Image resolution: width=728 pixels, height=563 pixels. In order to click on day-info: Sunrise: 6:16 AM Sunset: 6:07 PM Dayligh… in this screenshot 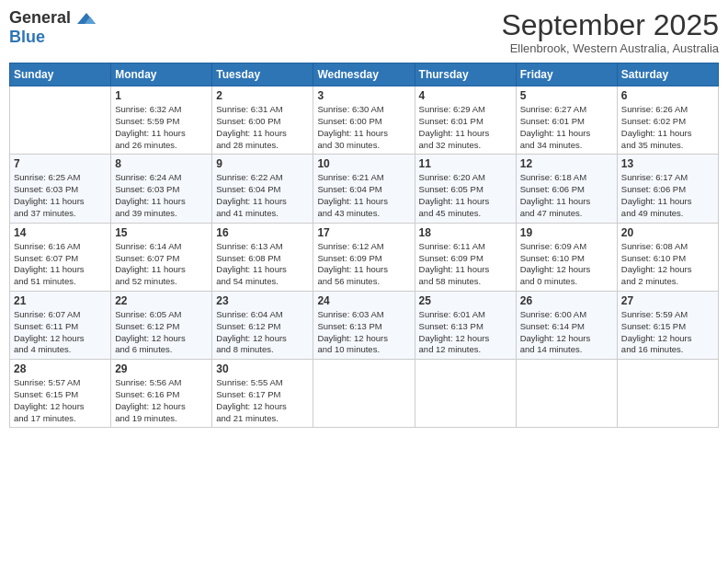, I will do `click(61, 265)`.